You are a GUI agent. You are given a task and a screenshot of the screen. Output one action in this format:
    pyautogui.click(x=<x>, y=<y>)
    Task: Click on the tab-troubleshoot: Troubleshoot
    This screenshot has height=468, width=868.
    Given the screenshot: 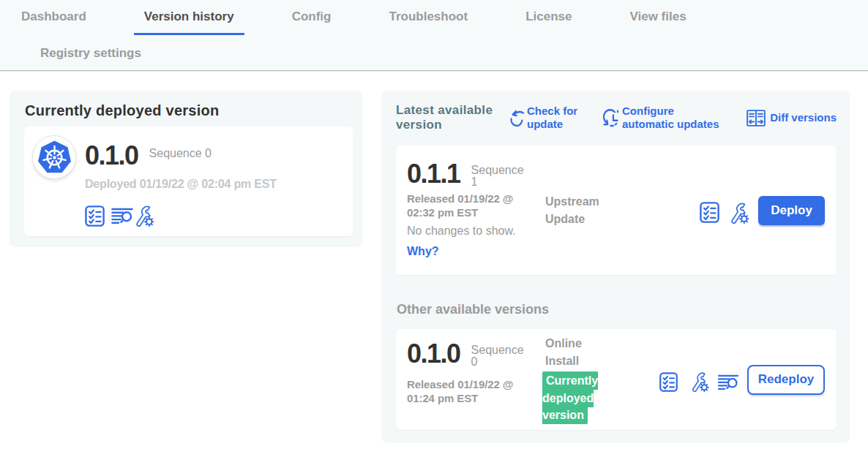 What is the action you would take?
    pyautogui.click(x=428, y=18)
    